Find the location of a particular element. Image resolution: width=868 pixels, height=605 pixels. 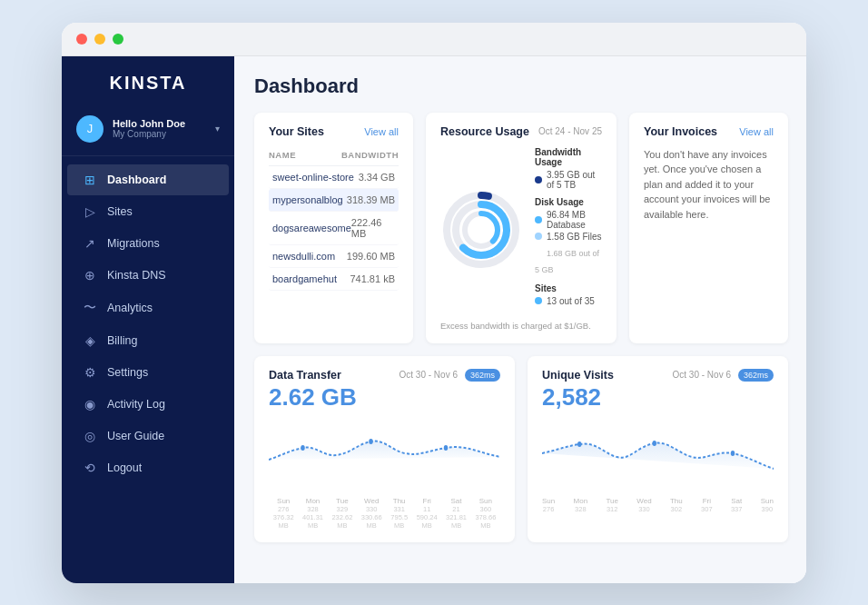

sites-icon: ▷ is located at coordinates (90, 212).